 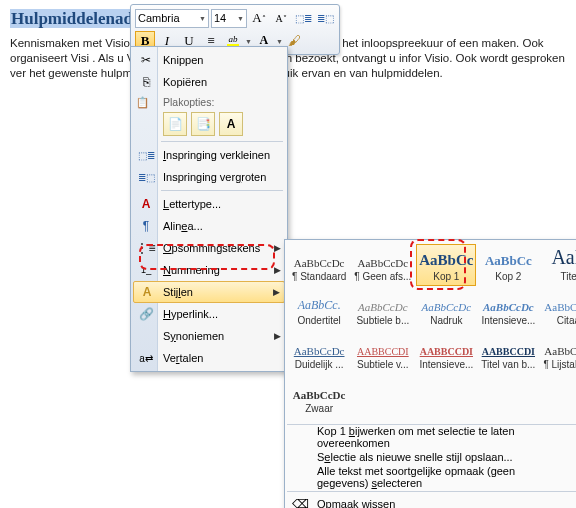 I want to click on menu-bullets: ⋮≡ Opsommingstekens ▶, so click(x=209, y=248).